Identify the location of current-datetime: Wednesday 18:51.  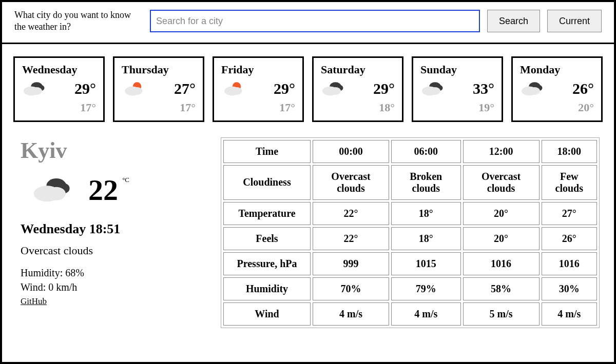
(113, 229).